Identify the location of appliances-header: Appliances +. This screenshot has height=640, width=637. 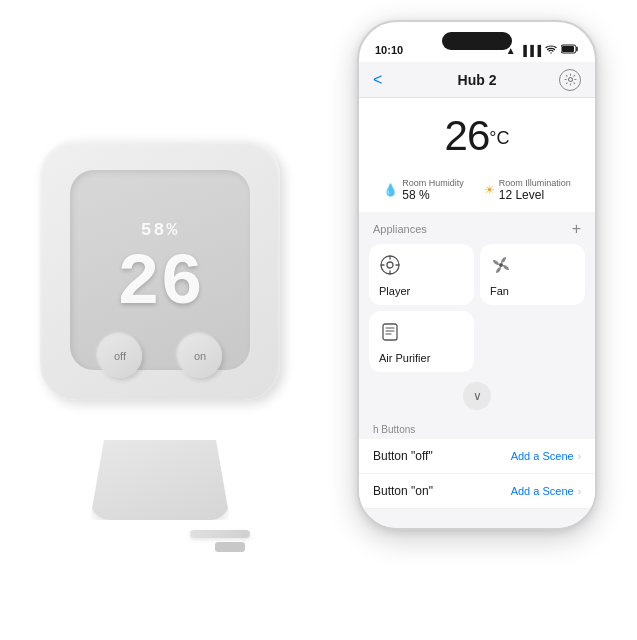
(477, 228).